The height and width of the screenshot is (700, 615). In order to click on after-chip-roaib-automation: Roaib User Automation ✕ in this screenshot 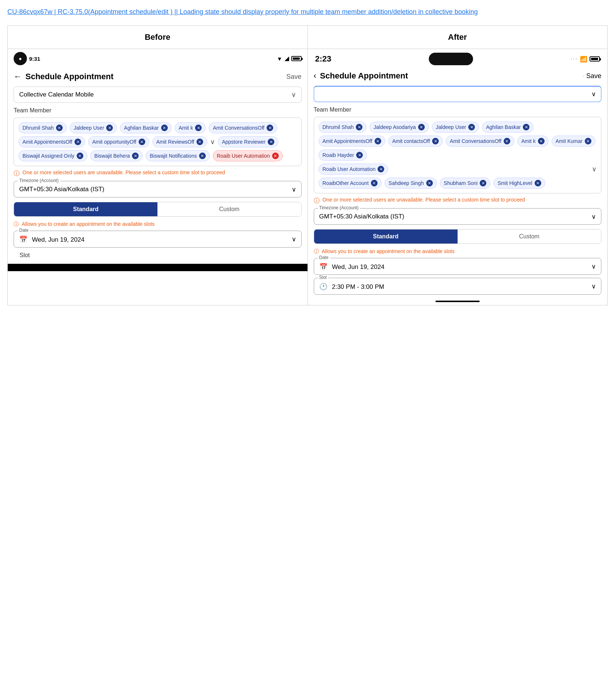, I will do `click(354, 169)`.